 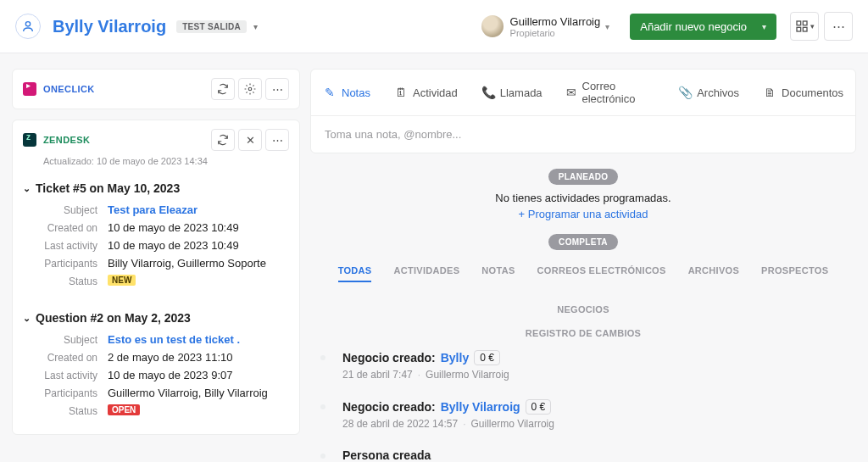 I want to click on filter-prospectos: PROSPECTOS, so click(x=795, y=274).